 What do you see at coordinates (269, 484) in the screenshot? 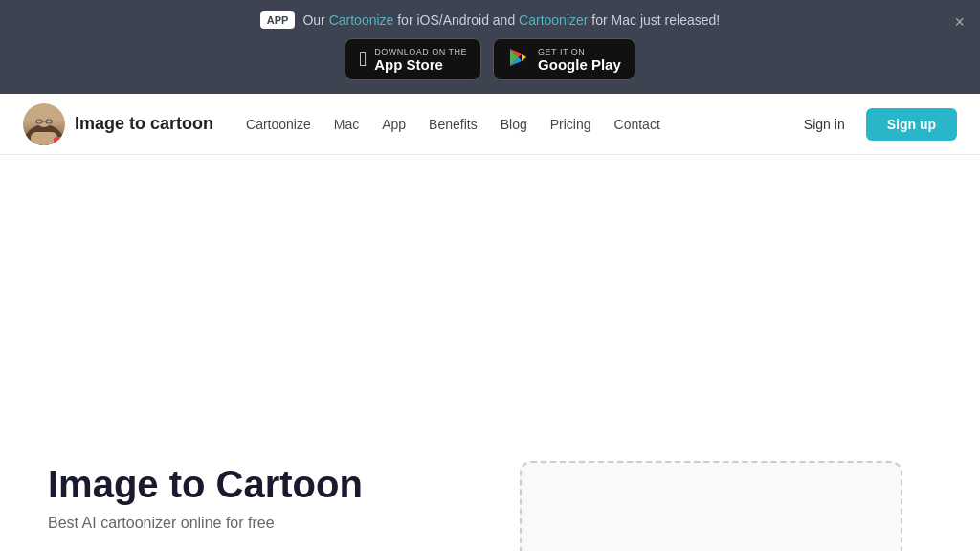
I see `hero-title: Image to Cartoon` at bounding box center [269, 484].